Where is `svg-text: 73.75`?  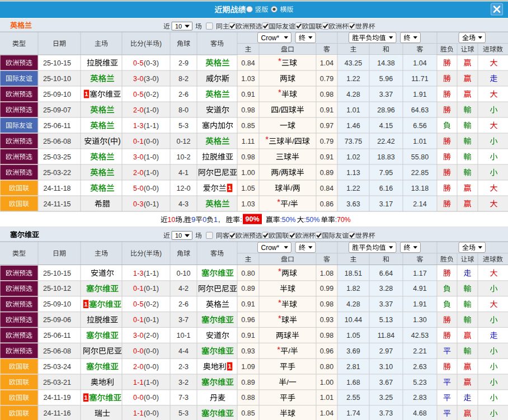 svg-text: 73.75 is located at coordinates (354, 141).